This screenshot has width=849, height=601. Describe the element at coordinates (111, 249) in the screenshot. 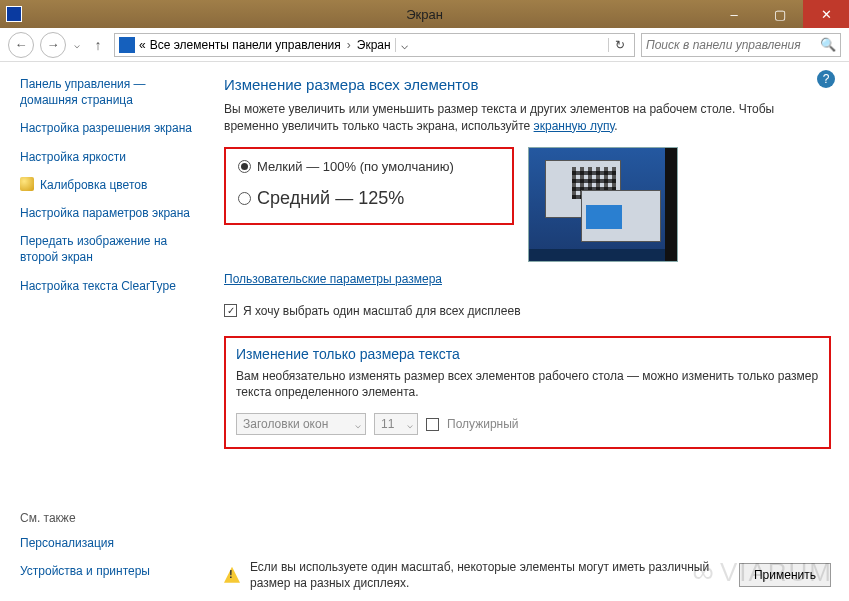

I see `sidebar-link-project: Передать изображение на второй экран` at that location.